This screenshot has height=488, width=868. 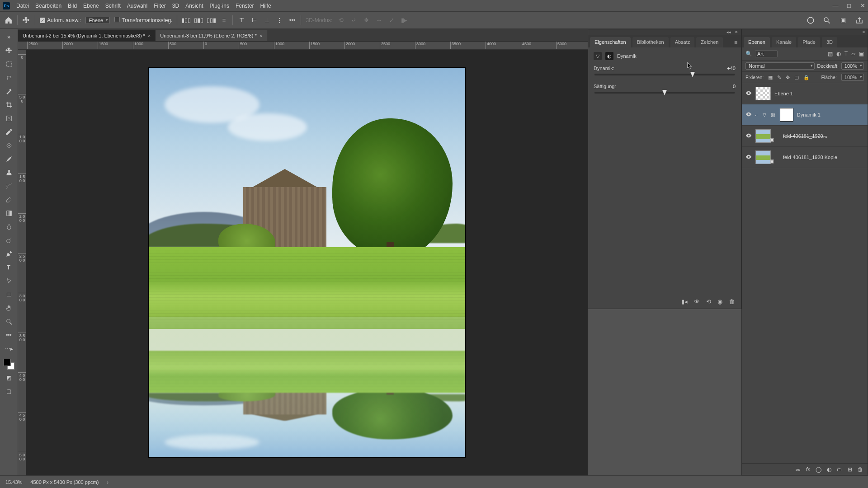 I want to click on zoom-tool, so click(x=9, y=322).